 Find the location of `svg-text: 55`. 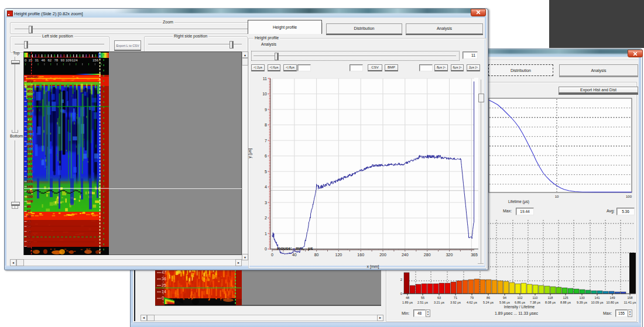

svg-text: 55 is located at coordinates (423, 298).